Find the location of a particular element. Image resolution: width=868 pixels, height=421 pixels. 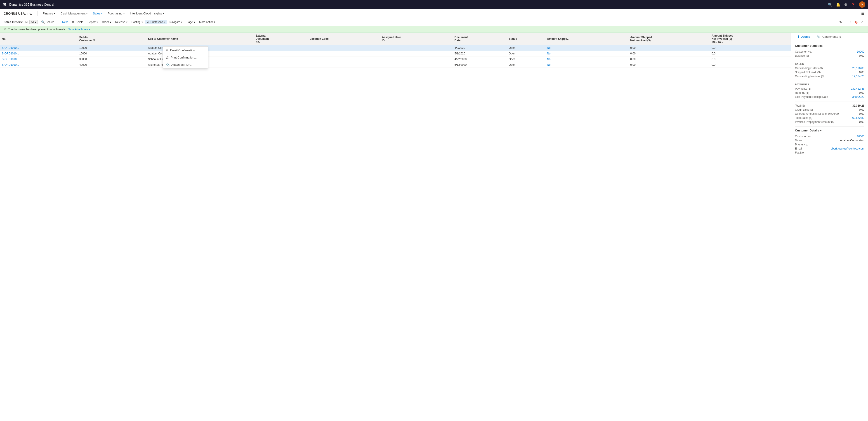

detail-email-value: robert.townes@contoso.com is located at coordinates (847, 149).